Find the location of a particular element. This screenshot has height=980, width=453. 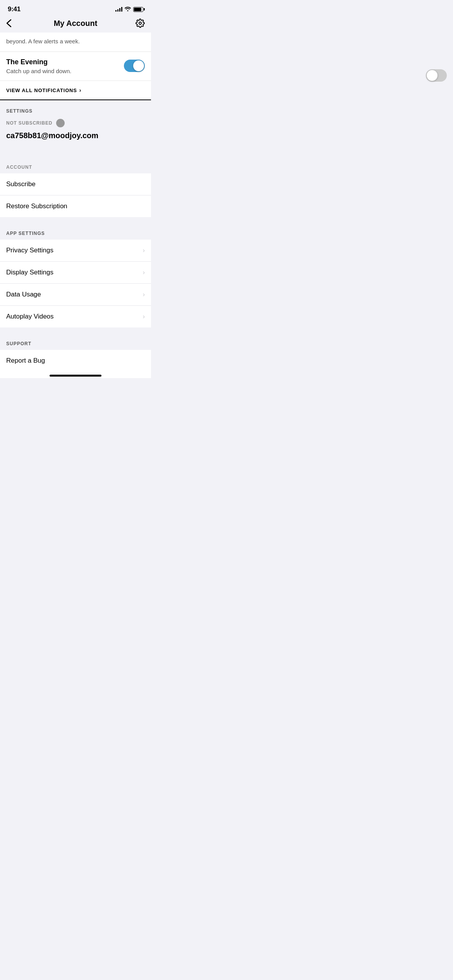

app-settings-section-header: APP SETTINGS is located at coordinates (76, 233).